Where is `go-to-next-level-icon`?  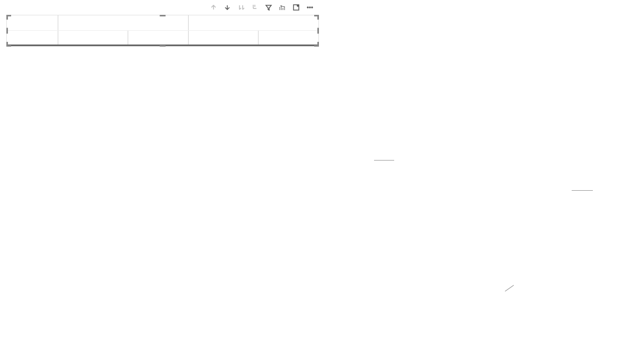 go-to-next-level-icon is located at coordinates (255, 7).